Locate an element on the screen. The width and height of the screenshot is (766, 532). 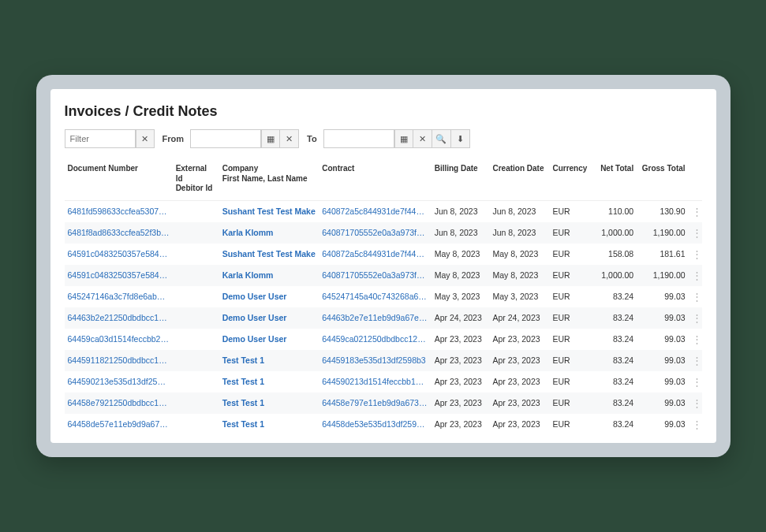
net-total-cell: 1,000.00 is located at coordinates (614, 276).